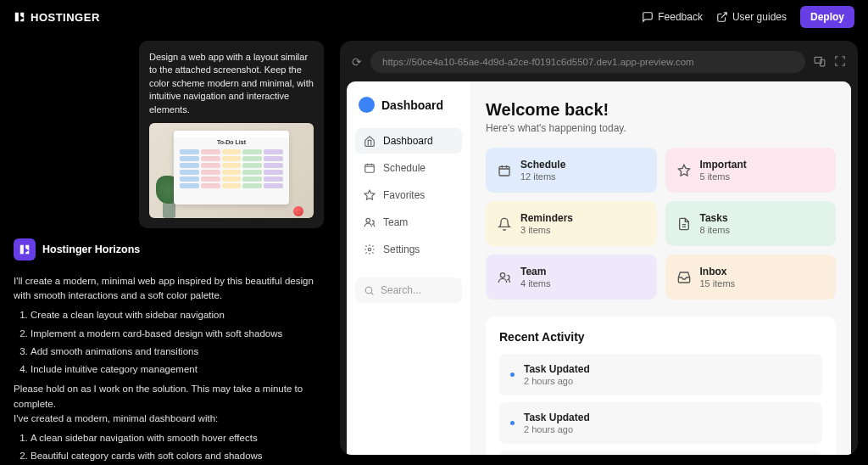 This screenshot has height=465, width=868. Describe the element at coordinates (357, 62) in the screenshot. I see `reload-icon: ⟳` at that location.